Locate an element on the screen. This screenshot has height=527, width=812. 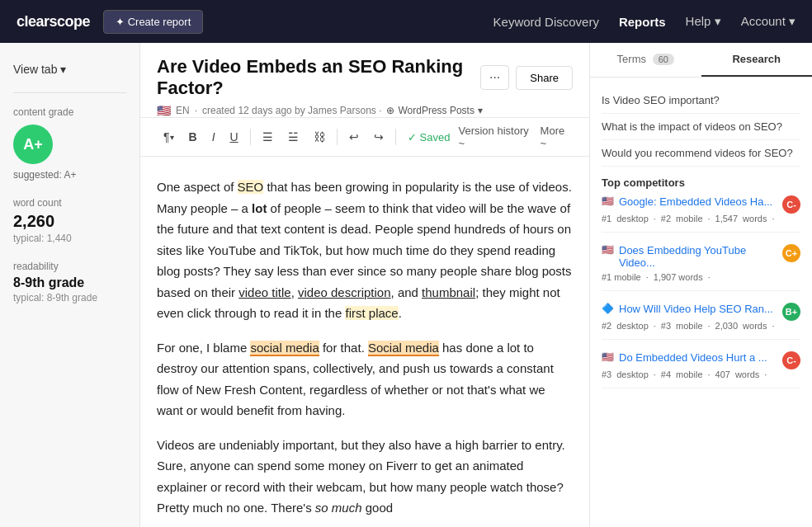
competitor-2-meta: #1 mobile · 1,907 words · is located at coordinates (701, 277).